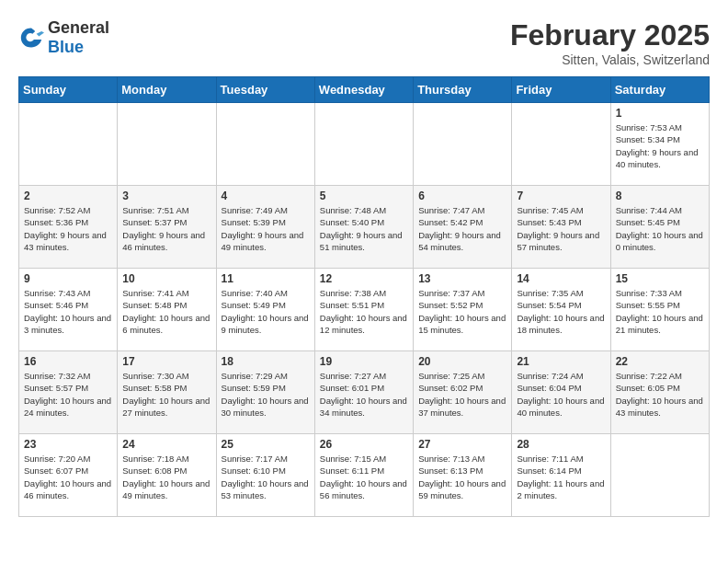 This screenshot has width=728, height=563. What do you see at coordinates (364, 393) in the screenshot?
I see `calendar-cell: 19Sunrise: 7:27 AM Sunset: 6:01 PM Dayli…` at bounding box center [364, 393].